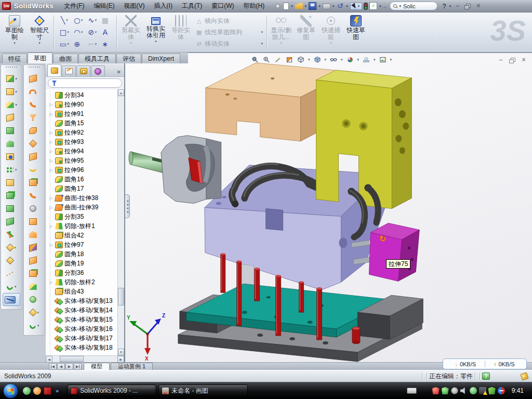  Describe the element at coordinates (34, 157) in the screenshot. I see `parting-lines: ▾` at that location.